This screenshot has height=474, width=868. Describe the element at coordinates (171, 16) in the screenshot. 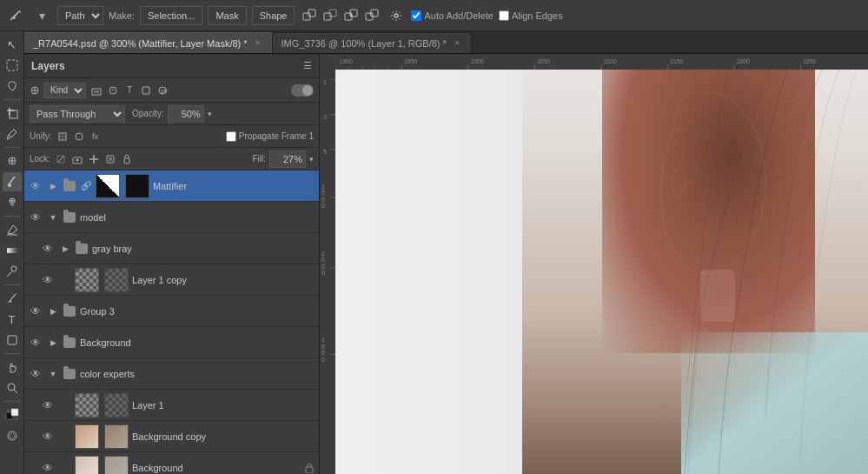

I see `selection-button: Selection...` at that location.